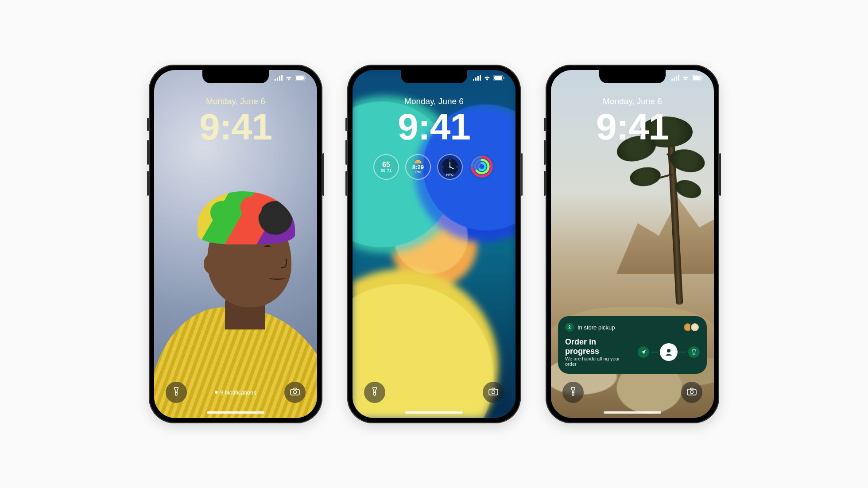 The image size is (868, 488). Describe the element at coordinates (596, 328) in the screenshot. I see `live-activity-header: In store pickup` at that location.